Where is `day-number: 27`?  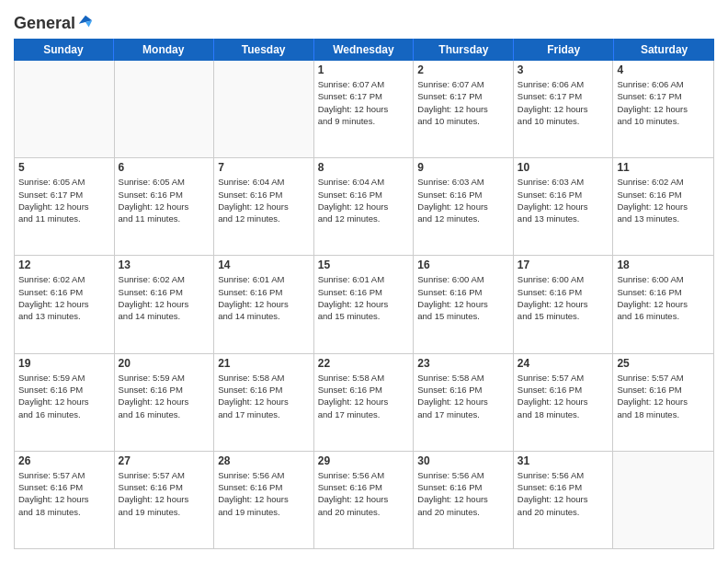
day-number: 27 is located at coordinates (165, 461).